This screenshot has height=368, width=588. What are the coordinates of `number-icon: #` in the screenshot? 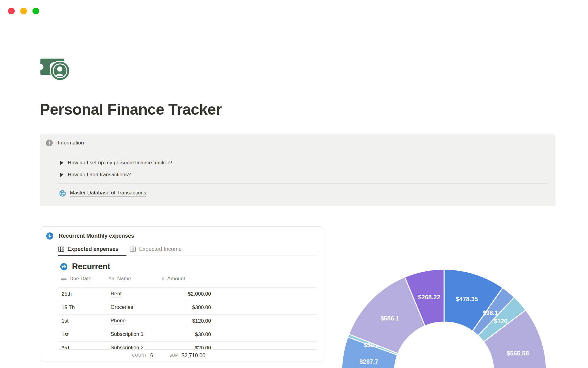 It's located at (163, 279).